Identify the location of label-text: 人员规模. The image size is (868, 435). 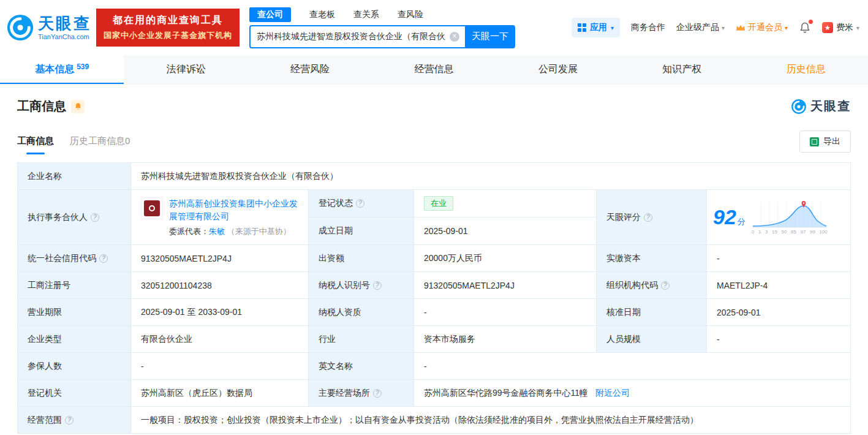
(624, 339).